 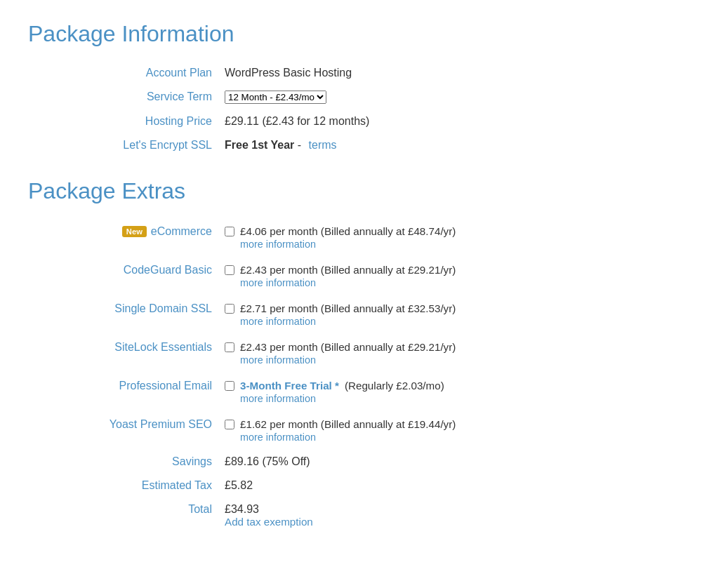 I want to click on total-label: Total, so click(x=126, y=515).